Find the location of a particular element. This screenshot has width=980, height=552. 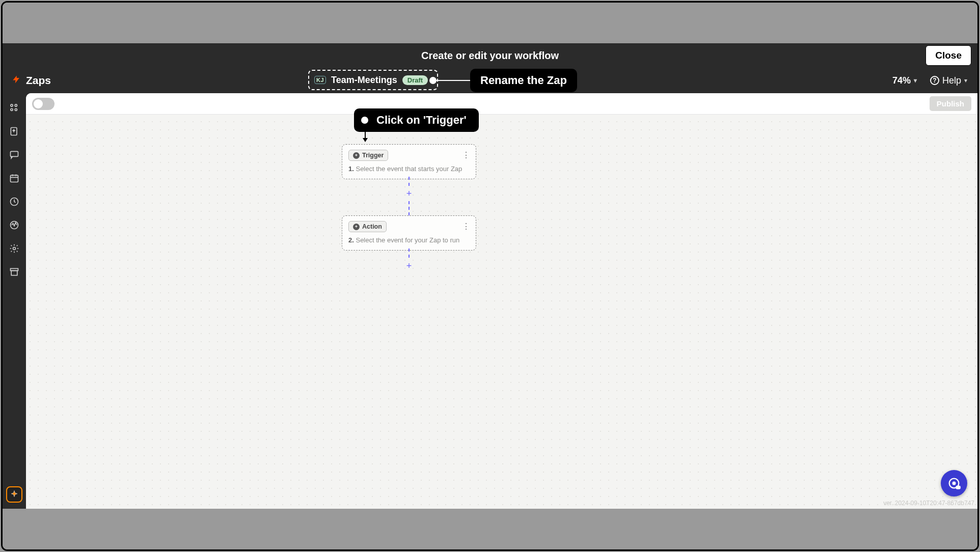

zap-name-region: KJ Team-Meetings Draft is located at coordinates (373, 80).